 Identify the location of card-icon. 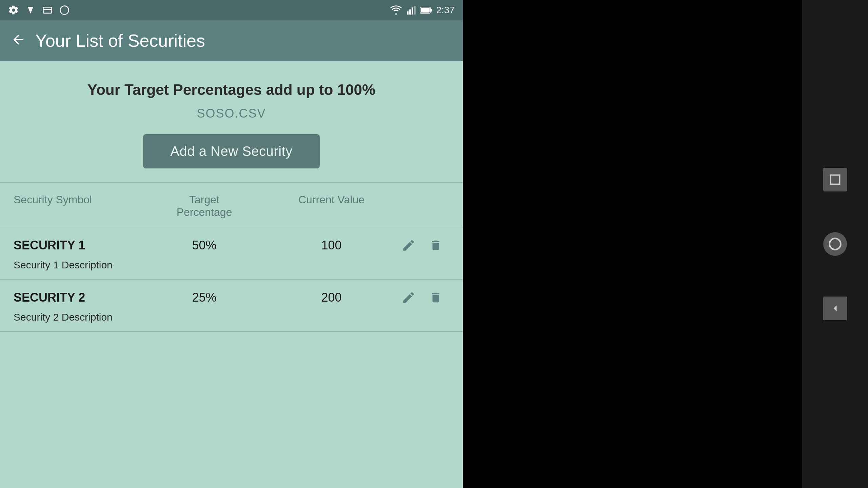
(47, 10).